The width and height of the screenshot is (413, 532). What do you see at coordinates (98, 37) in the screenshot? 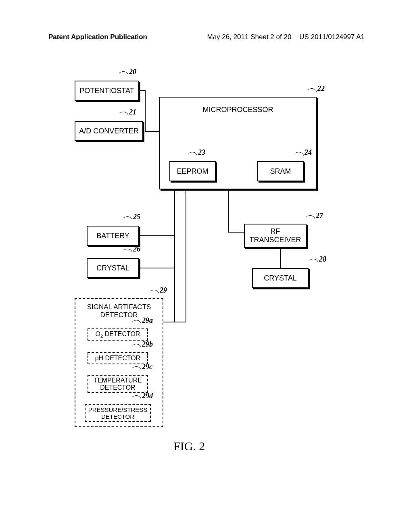
I see `header-left: Patent Application Publication` at bounding box center [98, 37].